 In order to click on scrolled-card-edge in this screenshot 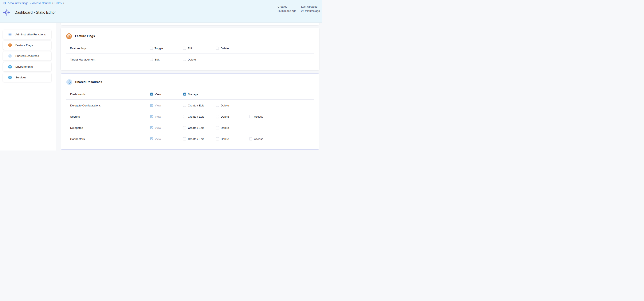, I will do `click(190, 24)`.